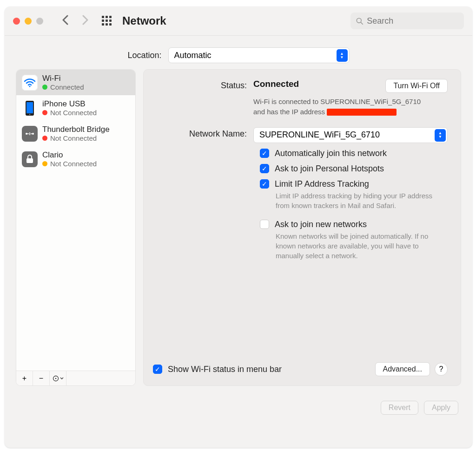  I want to click on zoom-window-button, so click(40, 21).